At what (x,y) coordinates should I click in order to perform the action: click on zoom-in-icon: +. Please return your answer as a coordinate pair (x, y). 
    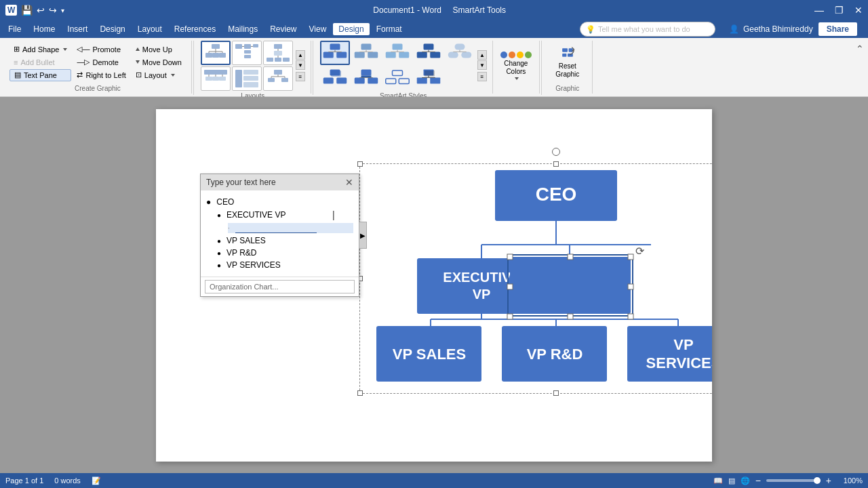
    Looking at the image, I should click on (829, 481).